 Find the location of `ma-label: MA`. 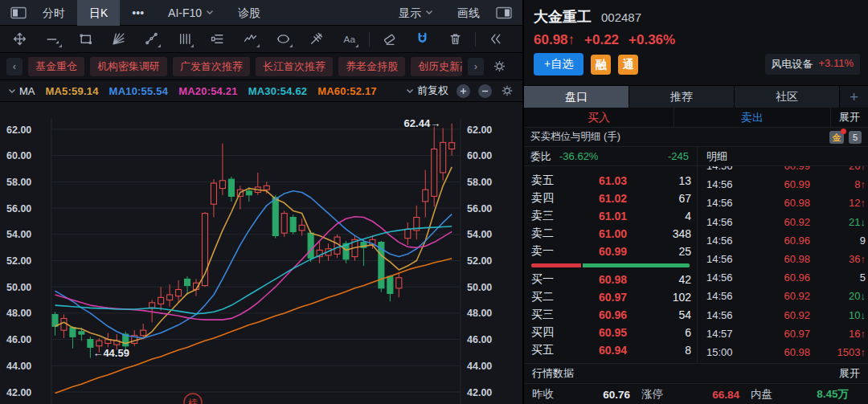

ma-label: MA is located at coordinates (27, 92).